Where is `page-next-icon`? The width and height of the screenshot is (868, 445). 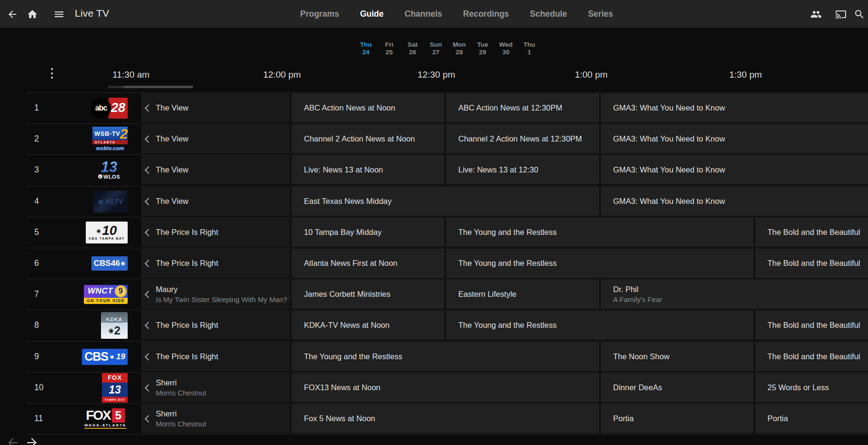
page-next-icon is located at coordinates (32, 440).